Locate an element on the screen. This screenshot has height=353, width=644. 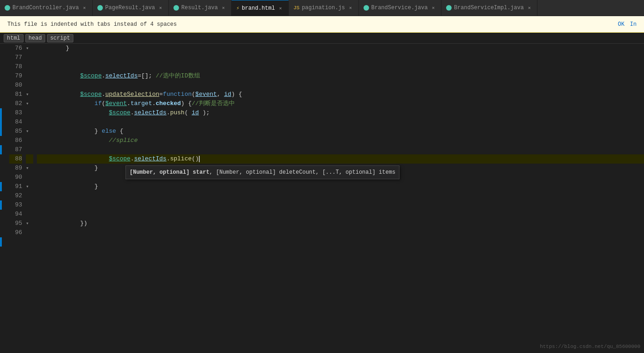
line-num-82: 82 is located at coordinates (16, 104).